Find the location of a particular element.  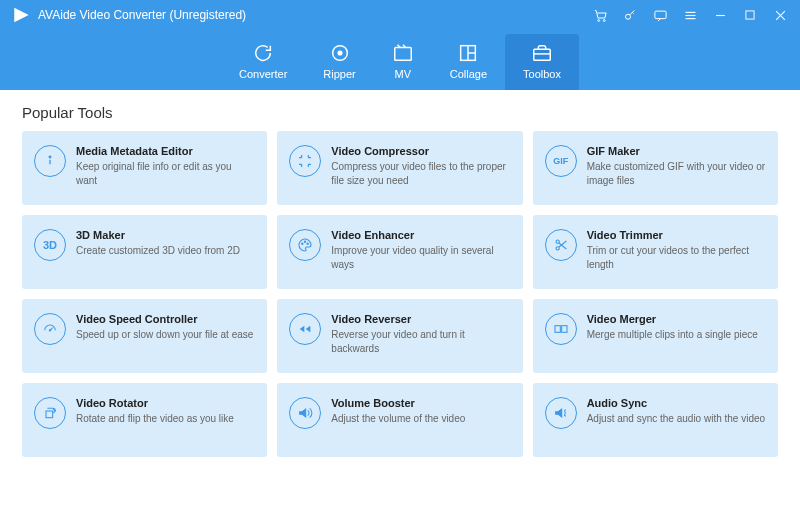

navbar: Converter Ripper MV Collage Toolbox is located at coordinates (400, 60).